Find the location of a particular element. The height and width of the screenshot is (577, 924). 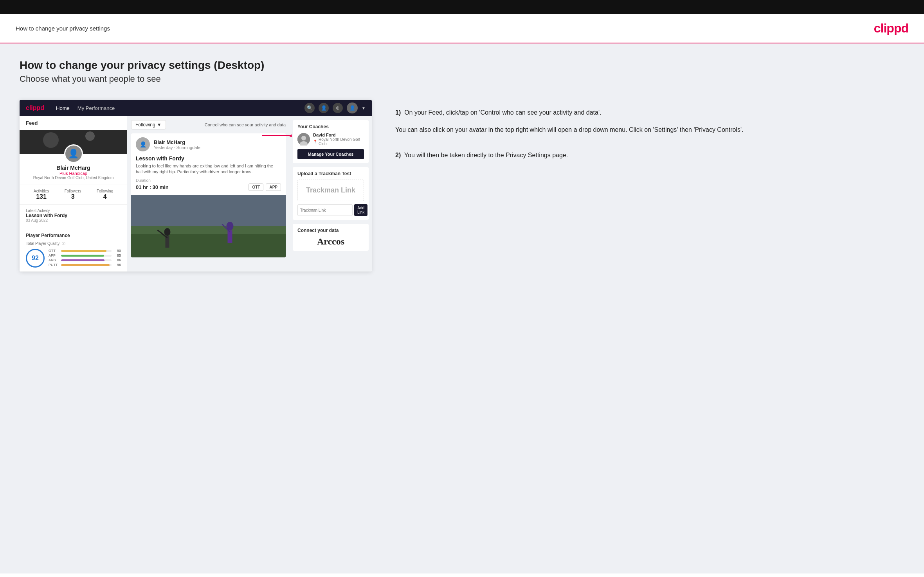

info-icon: ⓘ is located at coordinates (63, 244).